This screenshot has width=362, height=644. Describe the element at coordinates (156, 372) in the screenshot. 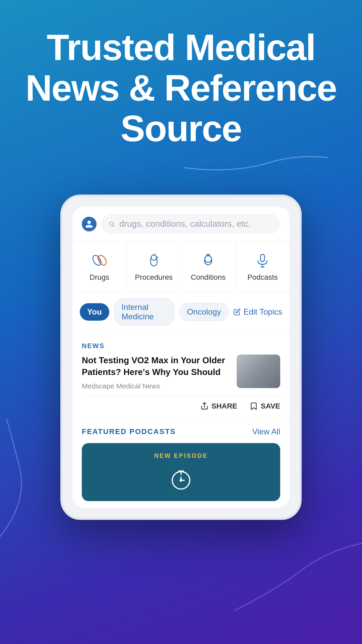

I see `news-text: Not Testing VO2 Max in Your Older Patien…` at that location.